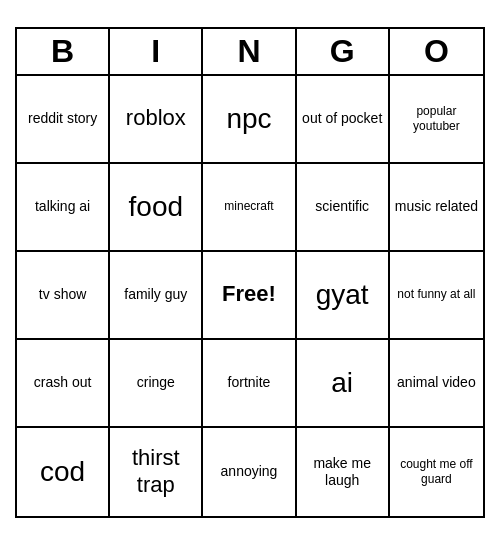 Image resolution: width=500 pixels, height=544 pixels. What do you see at coordinates (250, 296) in the screenshot?
I see `bingo-cell: Free!` at bounding box center [250, 296].